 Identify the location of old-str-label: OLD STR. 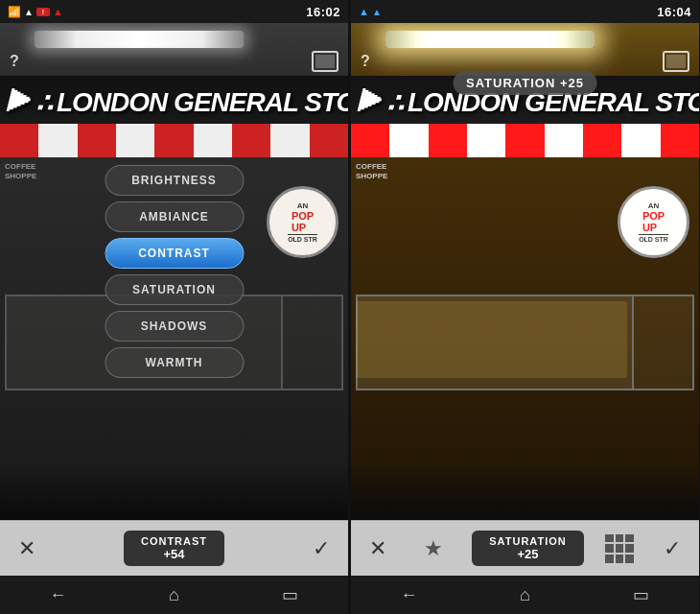
(303, 238).